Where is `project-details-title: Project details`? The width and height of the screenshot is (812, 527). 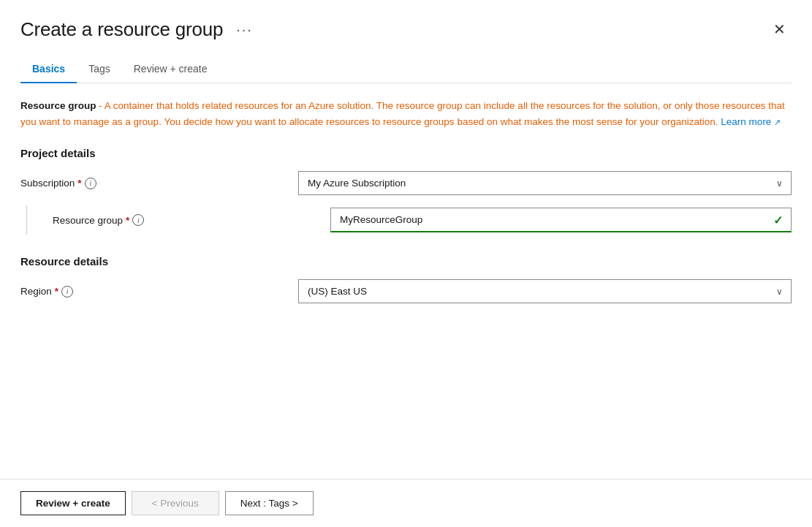
project-details-title: Project details is located at coordinates (406, 153).